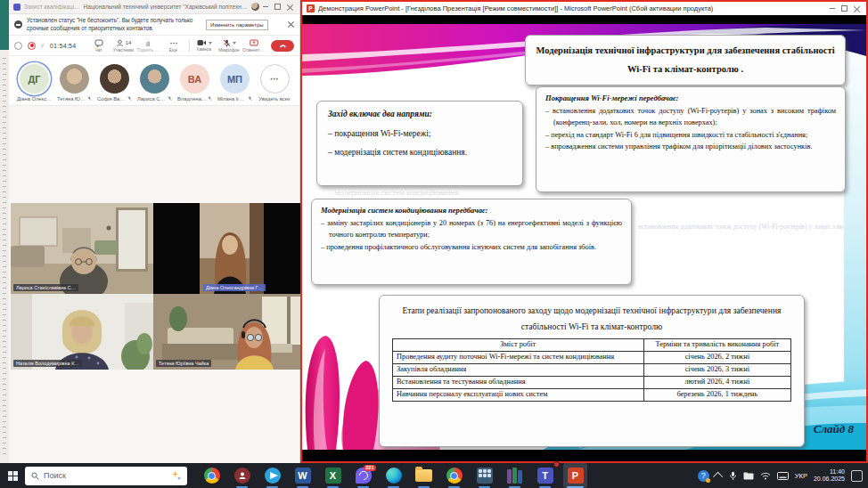 Image resolution: width=868 pixels, height=488 pixels. I want to click on video-tile: Діана Олександрівна Г…, so click(226, 248).